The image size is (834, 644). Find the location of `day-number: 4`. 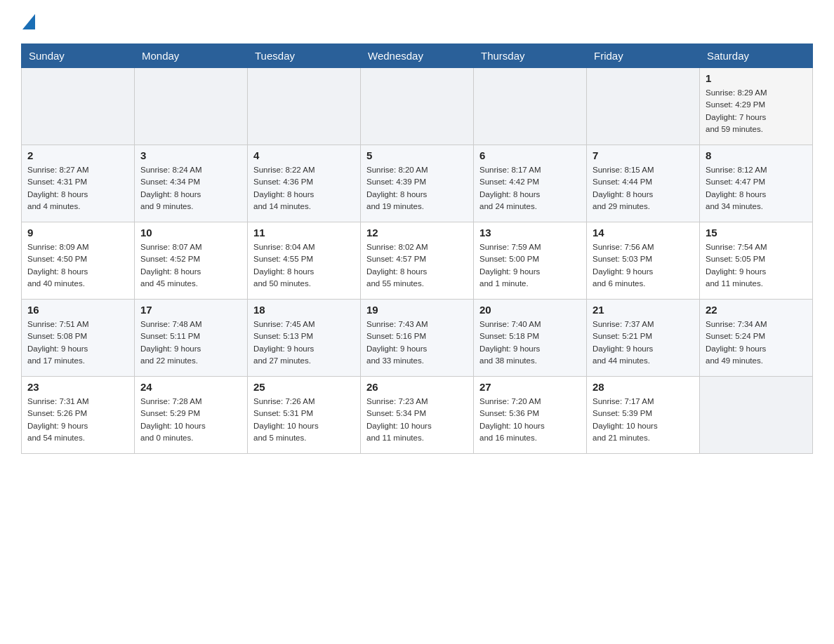

day-number: 4 is located at coordinates (304, 156).